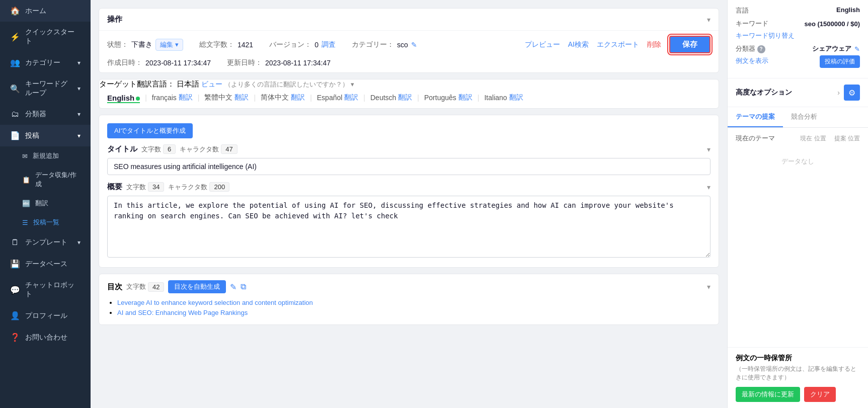  I want to click on keyword-icon: 🔍, so click(15, 89).